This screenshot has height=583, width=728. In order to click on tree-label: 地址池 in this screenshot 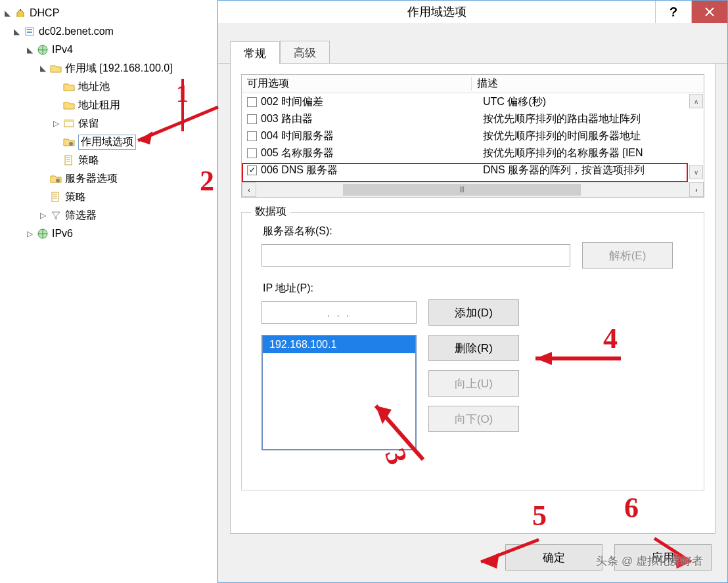, I will do `click(94, 87)`.